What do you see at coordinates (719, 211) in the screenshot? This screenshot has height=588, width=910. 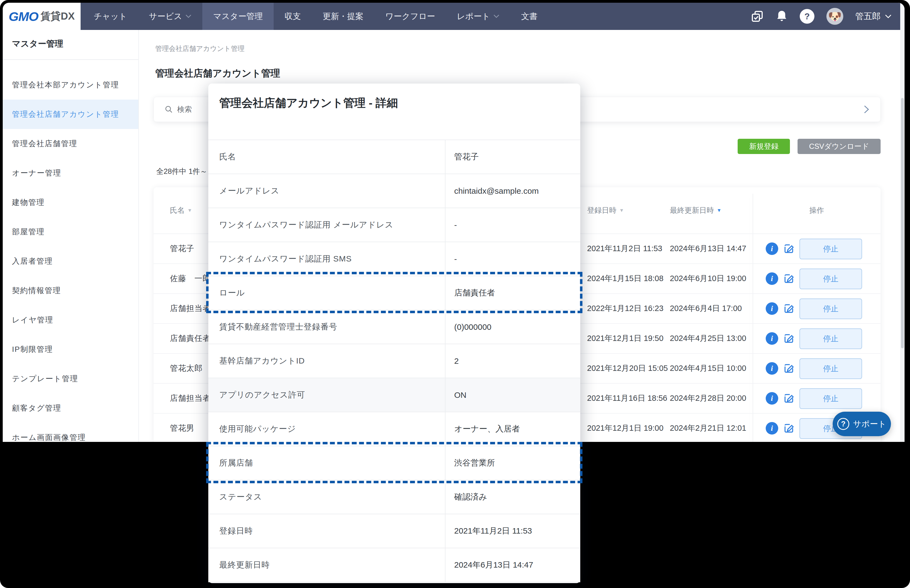 I see `sort-icon-active: ▼` at bounding box center [719, 211].